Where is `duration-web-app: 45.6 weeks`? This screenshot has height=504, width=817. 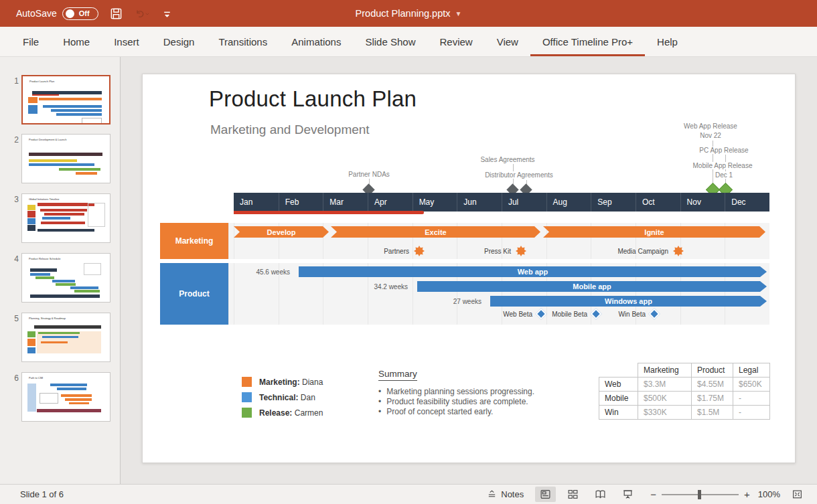 duration-web-app: 45.6 weeks is located at coordinates (273, 272).